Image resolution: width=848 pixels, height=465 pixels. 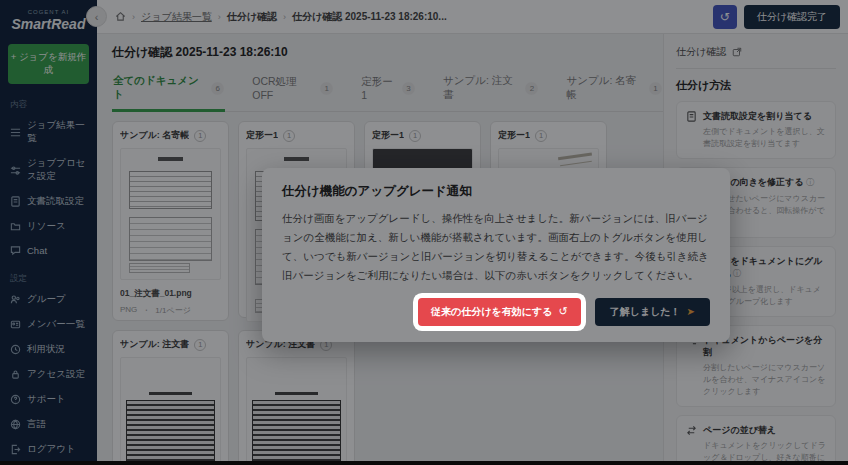 What do you see at coordinates (424, 463) in the screenshot?
I see `bottom-bar` at bounding box center [424, 463].